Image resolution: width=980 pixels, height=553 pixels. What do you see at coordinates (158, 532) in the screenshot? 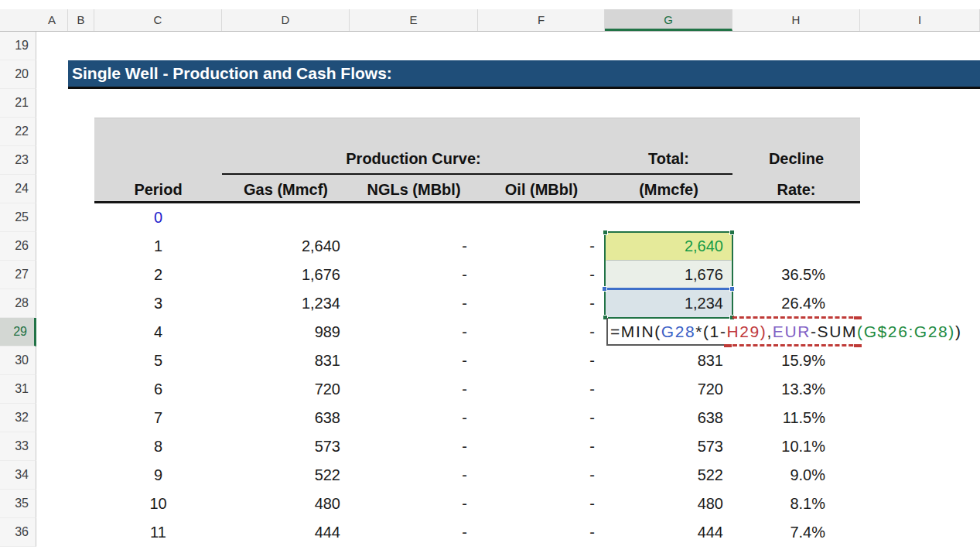
I see `cell-C36: 11` at bounding box center [158, 532].